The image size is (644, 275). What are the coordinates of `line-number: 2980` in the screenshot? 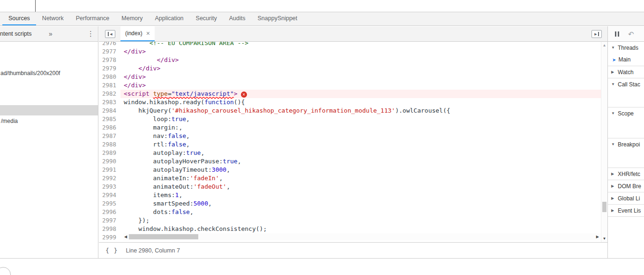 It's located at (110, 77).